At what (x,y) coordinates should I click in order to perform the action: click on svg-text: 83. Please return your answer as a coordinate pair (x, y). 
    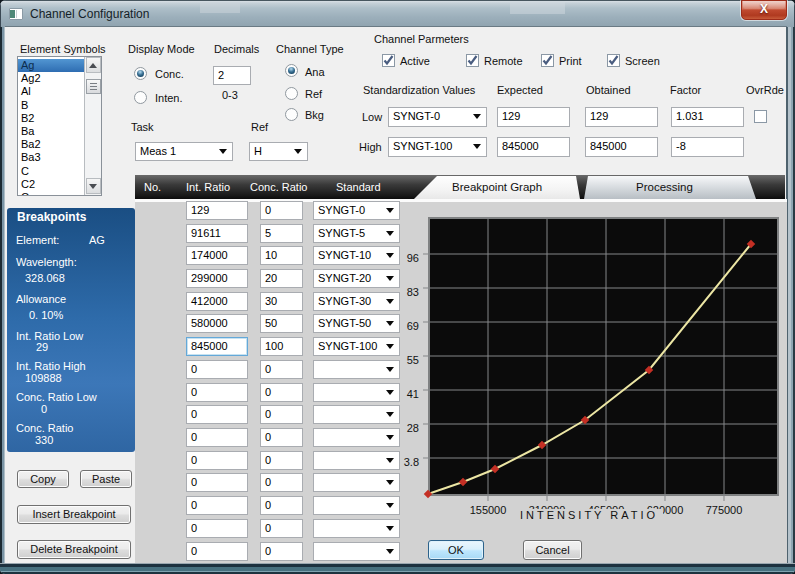
    Looking at the image, I should click on (413, 292).